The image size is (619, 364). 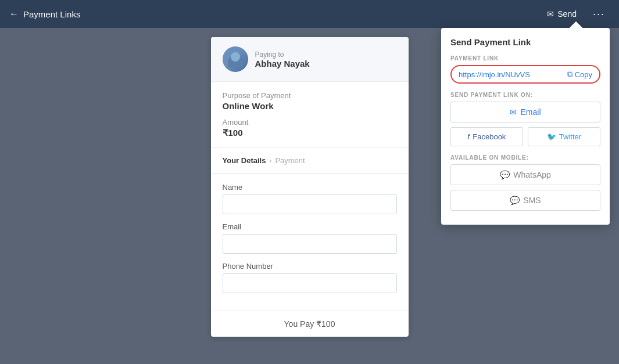 I want to click on avatar, so click(x=235, y=59).